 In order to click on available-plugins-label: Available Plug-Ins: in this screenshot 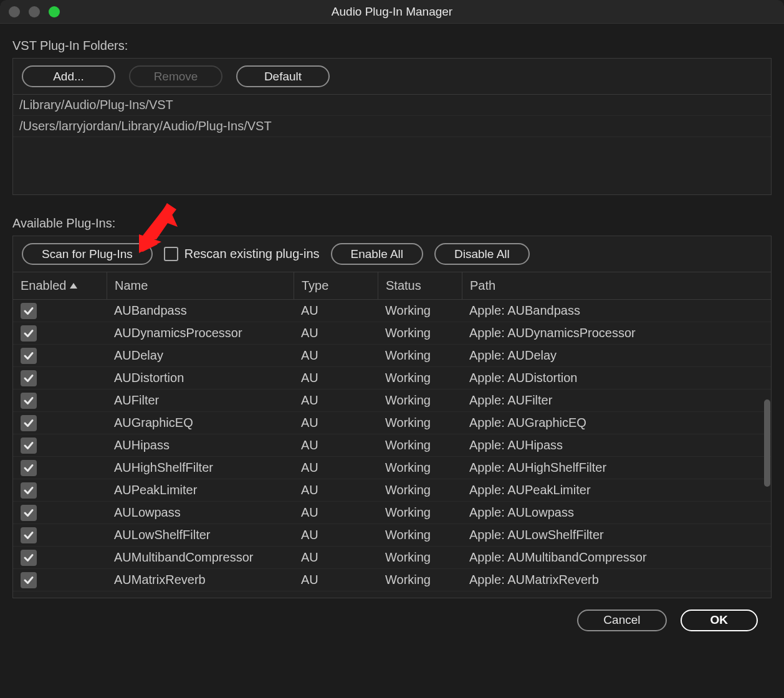, I will do `click(392, 223)`.